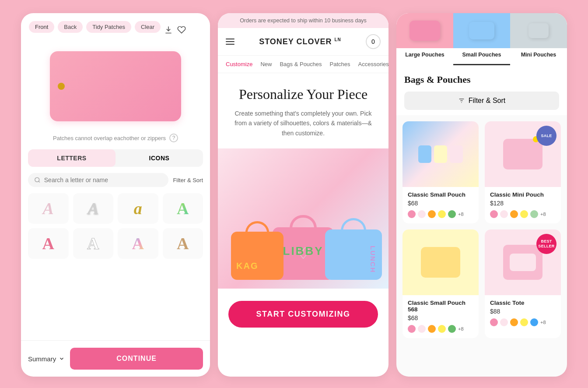 The height and width of the screenshot is (388, 588). I want to click on filter-sort-bar: Filter & Sort, so click(482, 101).